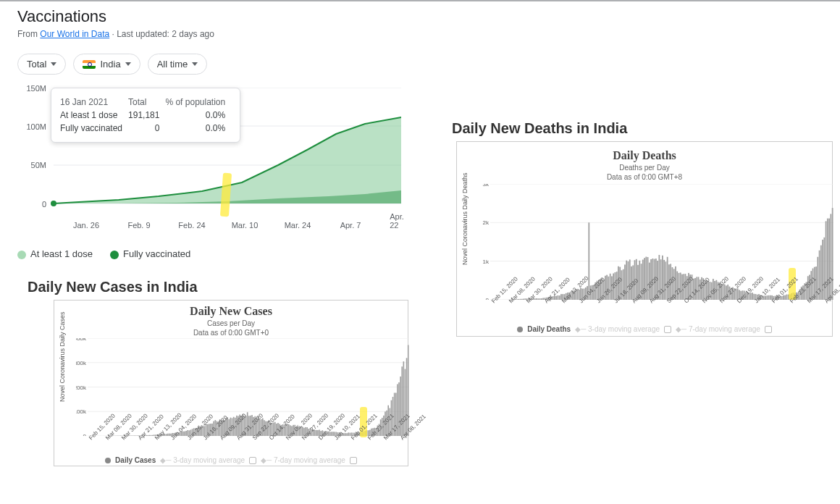 This screenshot has width=840, height=504. Describe the element at coordinates (231, 333) in the screenshot. I see `daily-cases-sub2: Data as of 0:00 GMT+0` at that location.